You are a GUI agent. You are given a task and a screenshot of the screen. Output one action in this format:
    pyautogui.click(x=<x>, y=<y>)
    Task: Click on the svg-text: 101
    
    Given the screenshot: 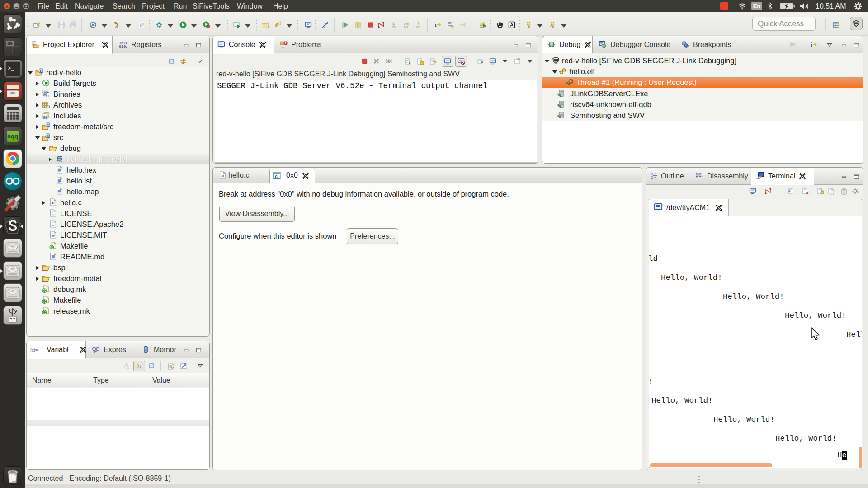 What is the action you would take?
    pyautogui.click(x=142, y=26)
    